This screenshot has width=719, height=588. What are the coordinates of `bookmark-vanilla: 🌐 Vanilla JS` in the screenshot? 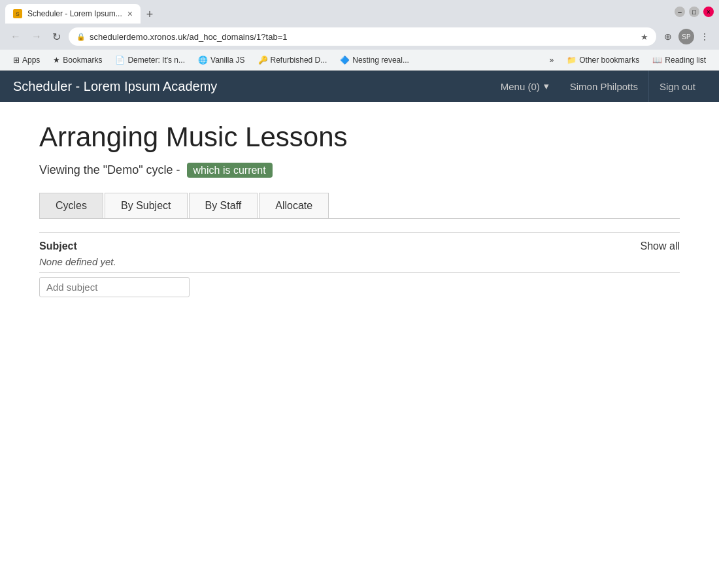 It's located at (221, 60).